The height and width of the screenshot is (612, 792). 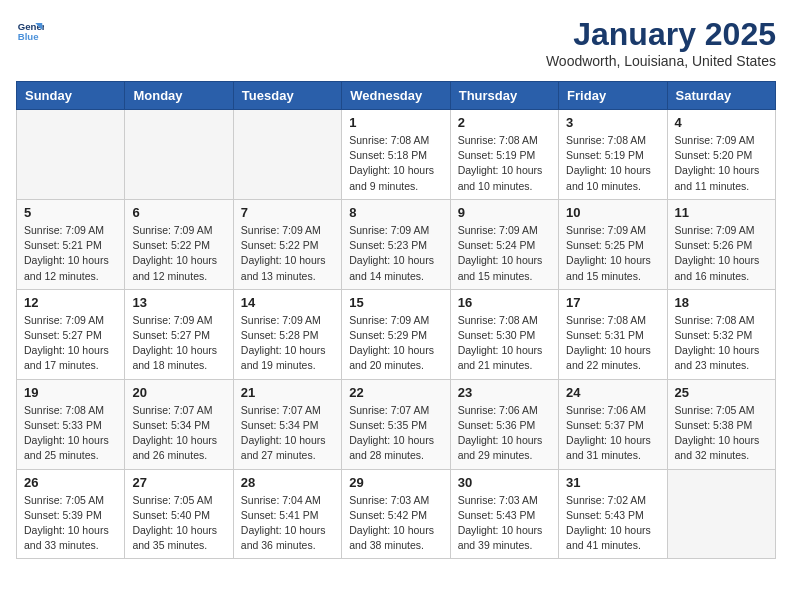 I want to click on day-number: 18, so click(x=722, y=302).